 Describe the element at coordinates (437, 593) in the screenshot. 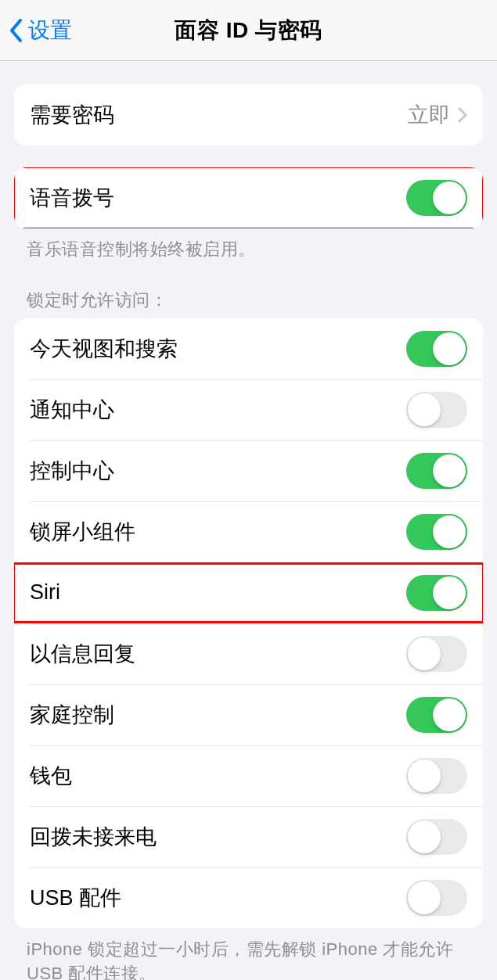

I see `siri-toggle` at that location.